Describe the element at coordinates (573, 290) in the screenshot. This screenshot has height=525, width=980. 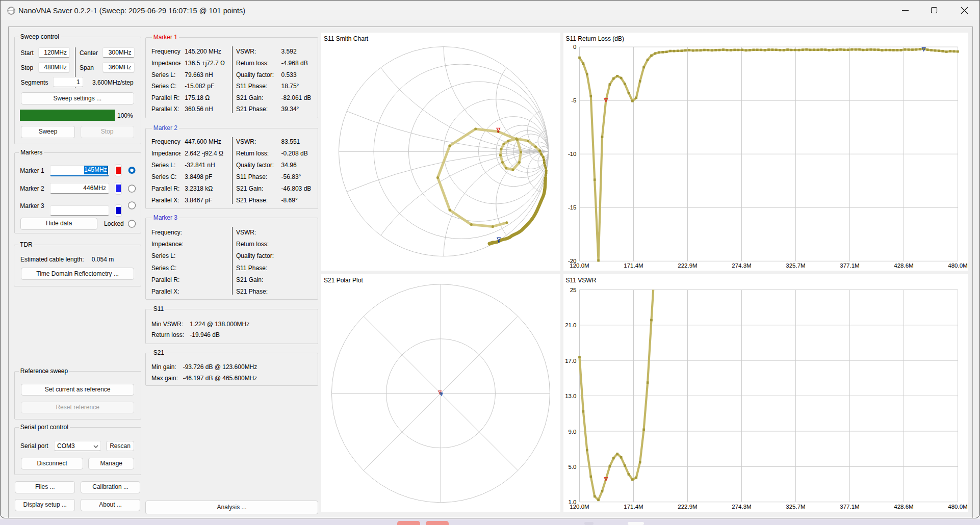
I see `svg-text: 25` at that location.